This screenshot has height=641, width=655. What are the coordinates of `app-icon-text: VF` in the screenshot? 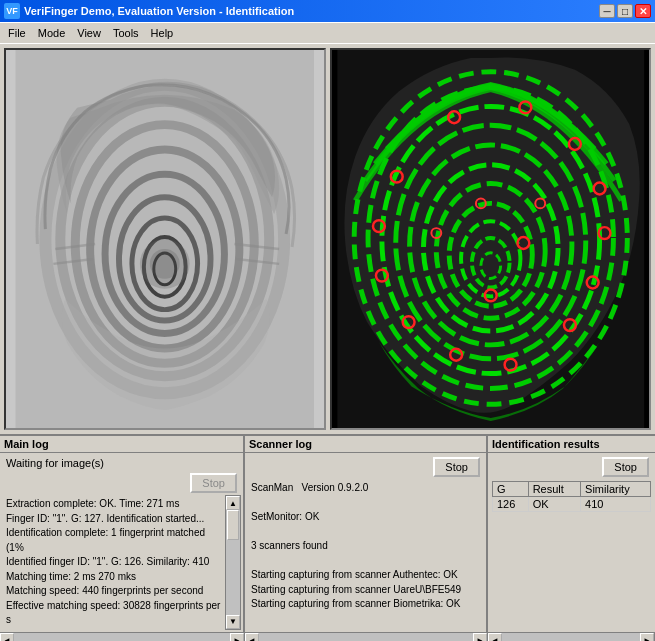 It's located at (12, 11).